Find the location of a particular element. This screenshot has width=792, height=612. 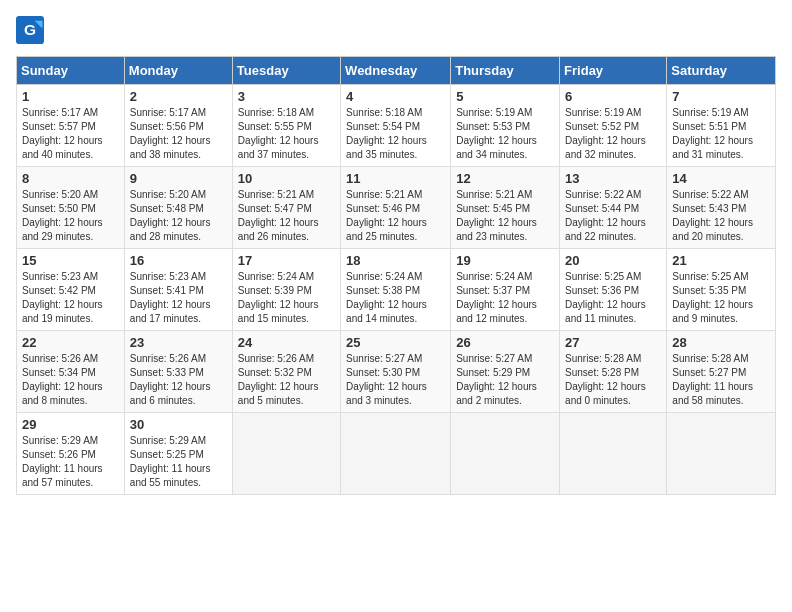

calendar-cell: 26Sunrise: 5:27 AMSunset: 5:29 PMDayligh… is located at coordinates (506, 372).